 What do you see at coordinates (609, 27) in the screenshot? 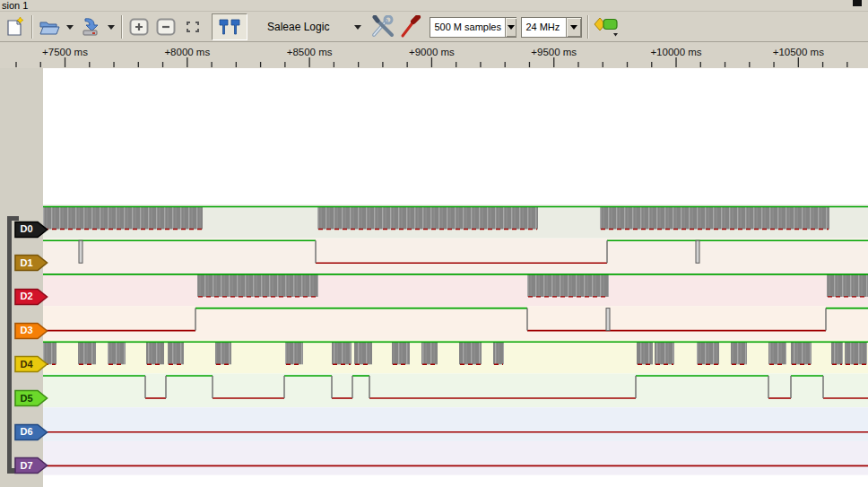
I see `device-status-icon` at bounding box center [609, 27].